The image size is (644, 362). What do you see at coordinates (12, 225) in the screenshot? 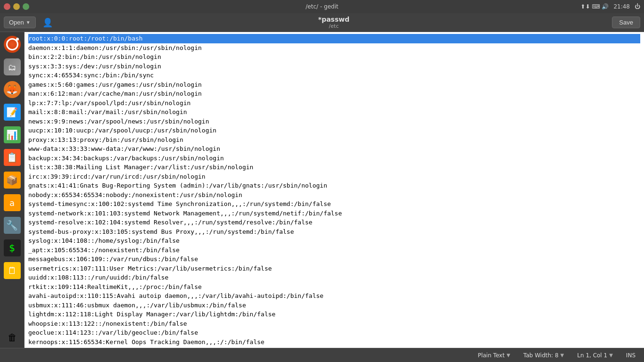
I see `sidebar-item-settings: 🔧` at bounding box center [12, 225].